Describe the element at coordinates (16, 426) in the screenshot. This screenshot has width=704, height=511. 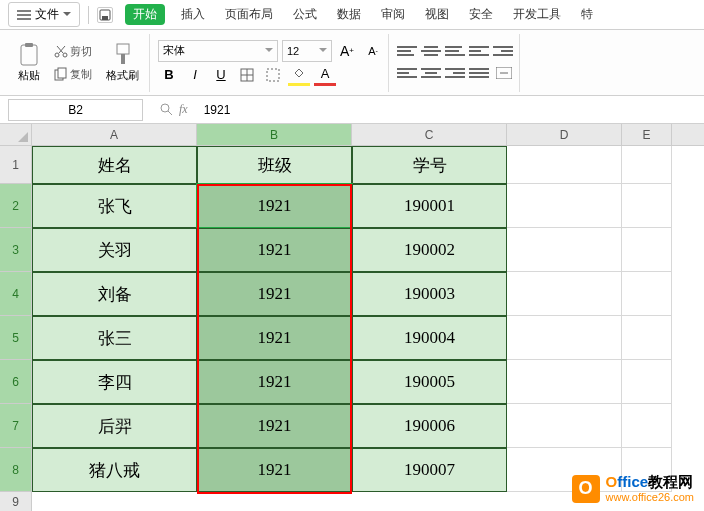
I see `row-header-7: 7` at that location.